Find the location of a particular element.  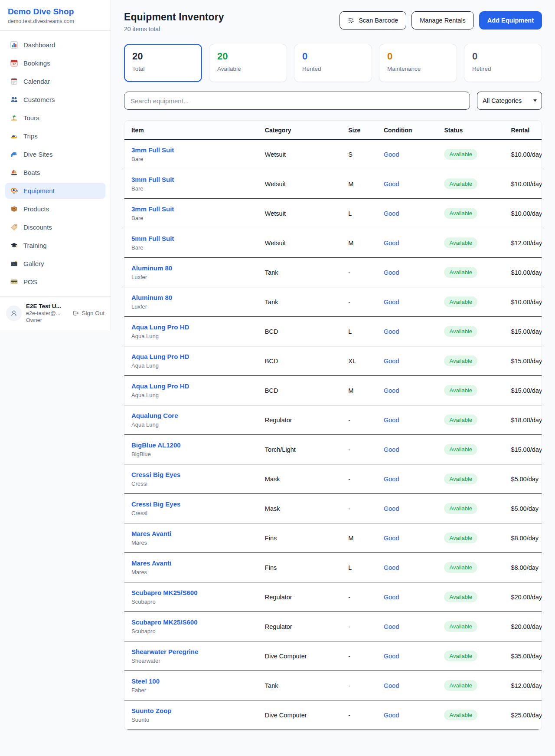

item-link: Aqualung Core is located at coordinates (191, 416).